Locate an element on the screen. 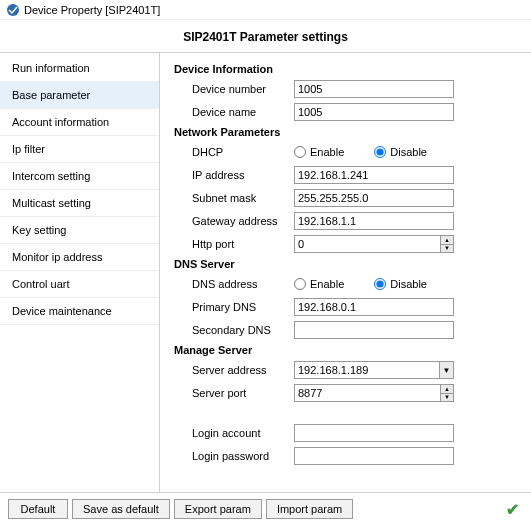  title-bar: Device Property [SIP2401T] is located at coordinates (266, 10).